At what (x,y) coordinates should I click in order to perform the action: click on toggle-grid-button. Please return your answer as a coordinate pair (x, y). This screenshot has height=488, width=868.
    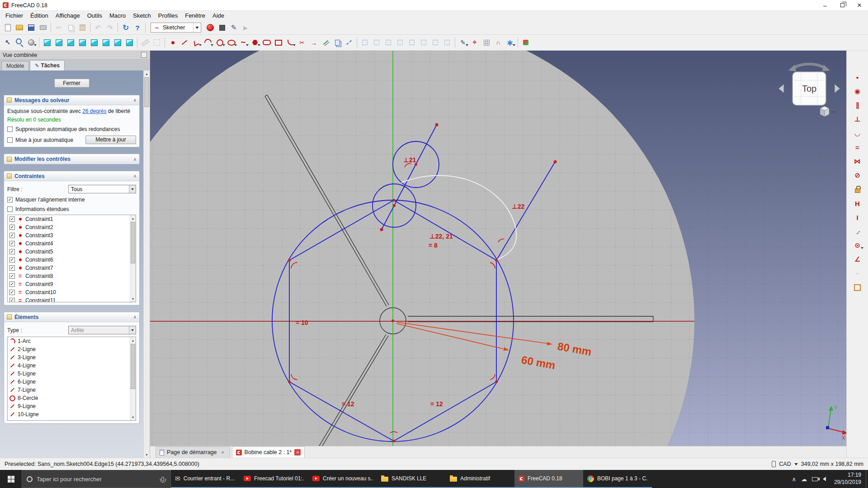
    Looking at the image, I should click on (486, 42).